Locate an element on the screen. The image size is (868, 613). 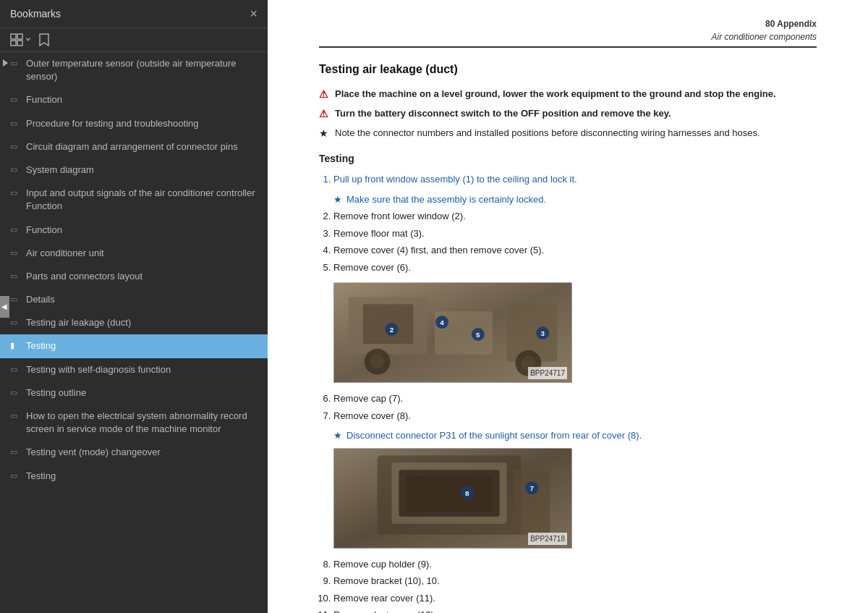
note-star-1: ★ is located at coordinates (325, 133).